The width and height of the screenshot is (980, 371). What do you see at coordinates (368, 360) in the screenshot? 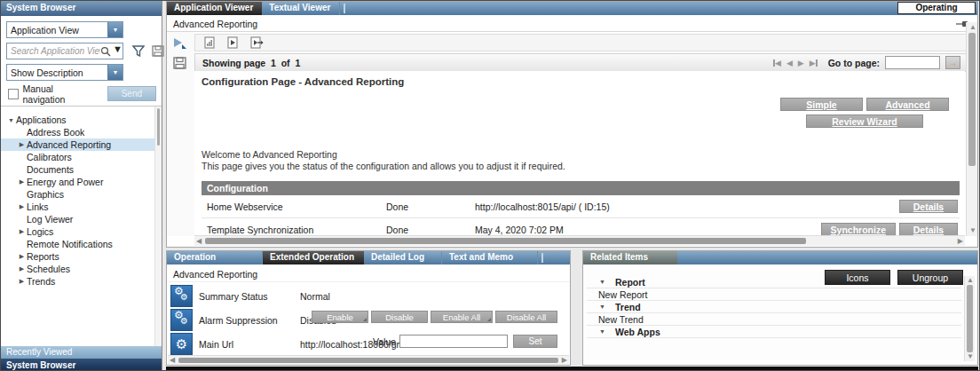
I see `operation-horizontal-scrollbar: ◀ ▶` at bounding box center [368, 360].